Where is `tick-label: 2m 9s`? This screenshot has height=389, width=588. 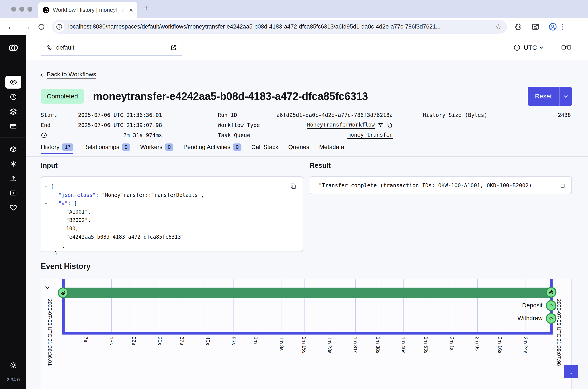
tick-label: 2m 9s is located at coordinates (477, 344).